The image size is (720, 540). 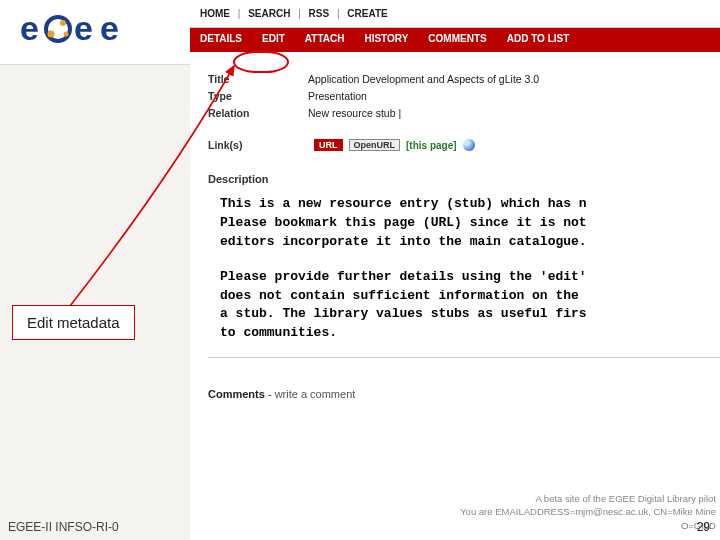 I want to click on meta-row-relation: Relation New resource stub |, so click(x=464, y=114).